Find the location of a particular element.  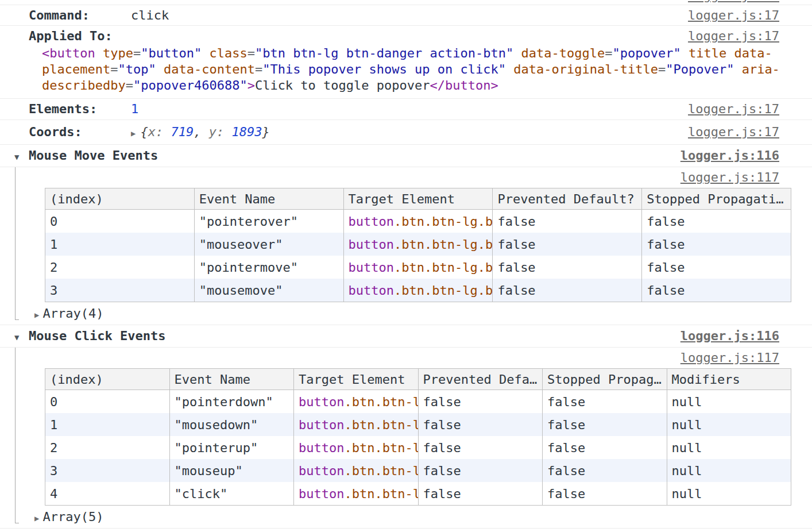

log-row-command: Command:click logger.js:17 is located at coordinates (406, 16).